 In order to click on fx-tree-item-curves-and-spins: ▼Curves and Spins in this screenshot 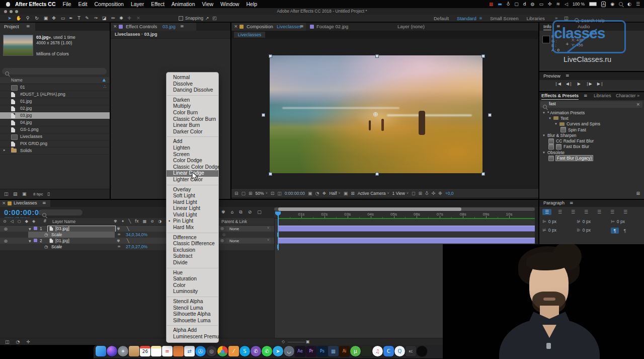, I will do `click(592, 124)`.